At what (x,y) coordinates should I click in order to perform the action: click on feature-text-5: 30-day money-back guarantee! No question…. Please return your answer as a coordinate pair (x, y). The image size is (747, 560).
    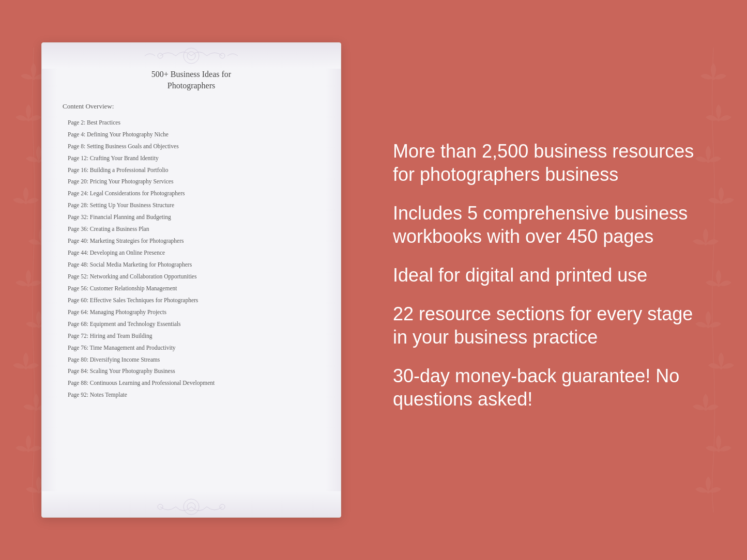
    Looking at the image, I should click on (549, 387).